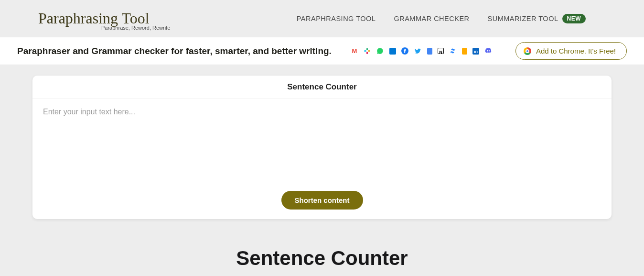  Describe the element at coordinates (322, 19) in the screenshot. I see `top-nav: Paraphrasing Tool Paraphrase, Reword, Re…` at that location.